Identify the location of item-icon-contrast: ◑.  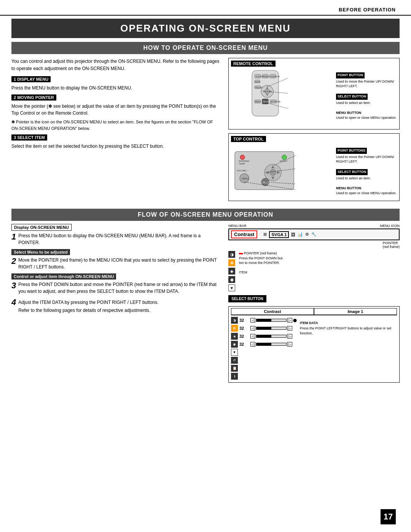
(232, 254).